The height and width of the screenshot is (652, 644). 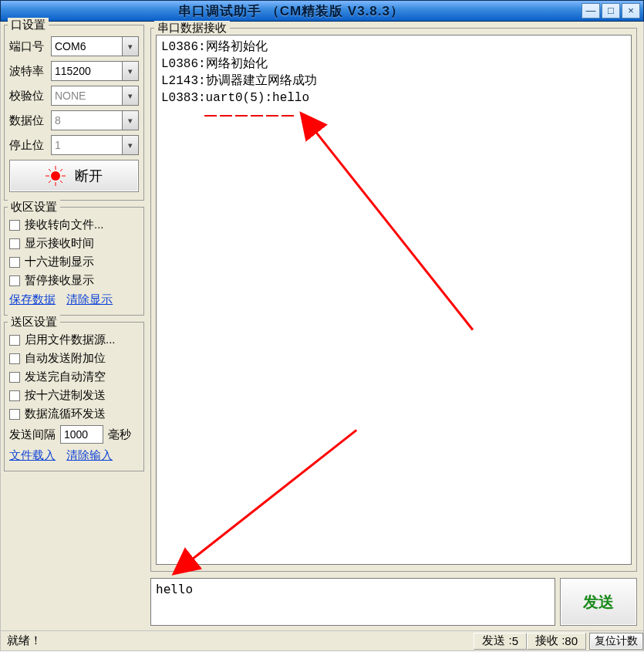 What do you see at coordinates (74, 340) in the screenshot?
I see `chk-tx-file: 启用文件数据源...` at bounding box center [74, 340].